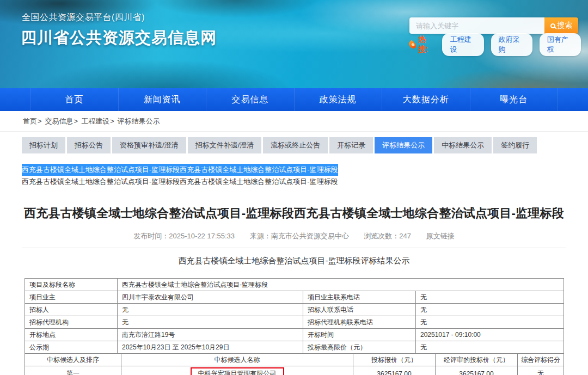  I want to click on breadcrumb-home: 首页, so click(30, 121).